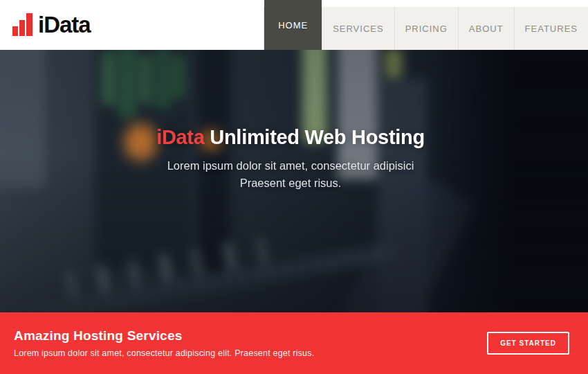 The width and height of the screenshot is (588, 374). I want to click on hero-title-accent: iData, so click(180, 137).